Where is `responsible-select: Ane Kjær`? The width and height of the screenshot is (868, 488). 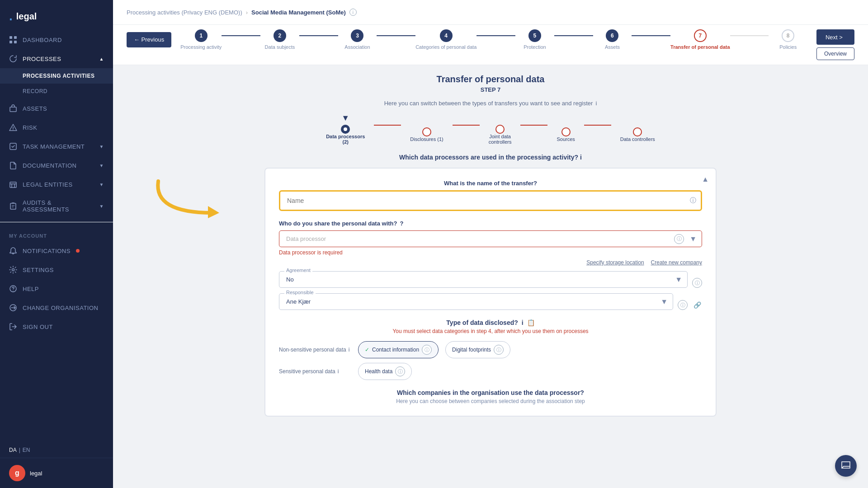 responsible-select: Ane Kjær is located at coordinates (476, 302).